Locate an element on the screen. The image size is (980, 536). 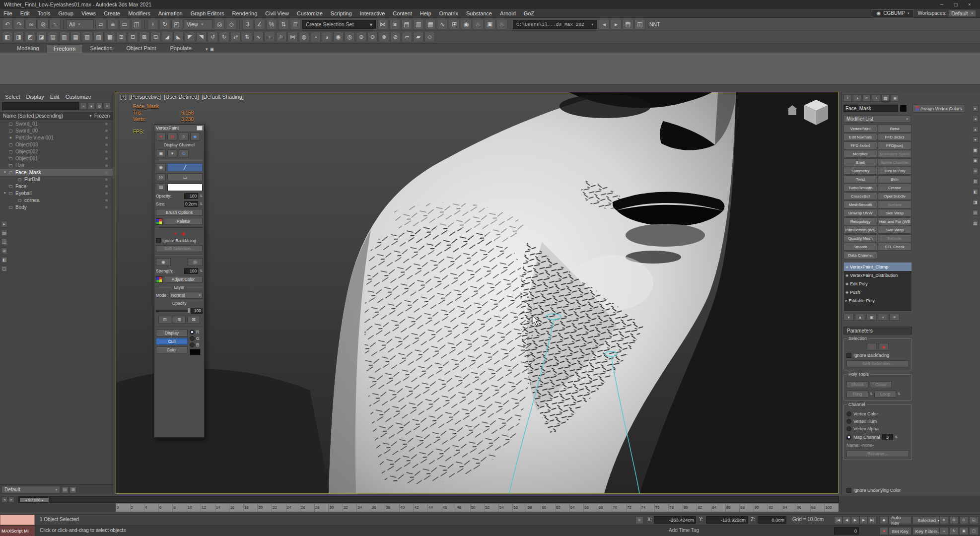
modifier-button: CreaseSet is located at coordinates (860, 196).